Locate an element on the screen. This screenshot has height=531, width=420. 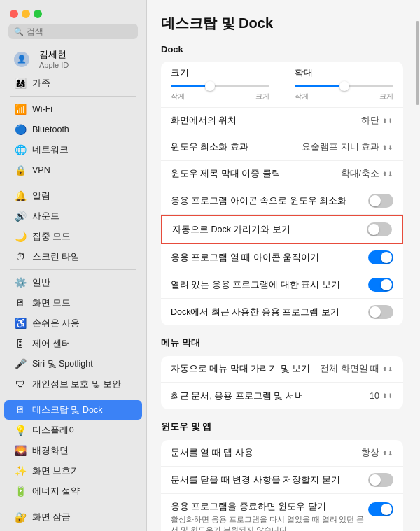
close-windows-row: 응용 프로그램을 종료하면 윈도우 닫기 활성화하면 응용 프로그램을 다시 열… is located at coordinates (282, 512).